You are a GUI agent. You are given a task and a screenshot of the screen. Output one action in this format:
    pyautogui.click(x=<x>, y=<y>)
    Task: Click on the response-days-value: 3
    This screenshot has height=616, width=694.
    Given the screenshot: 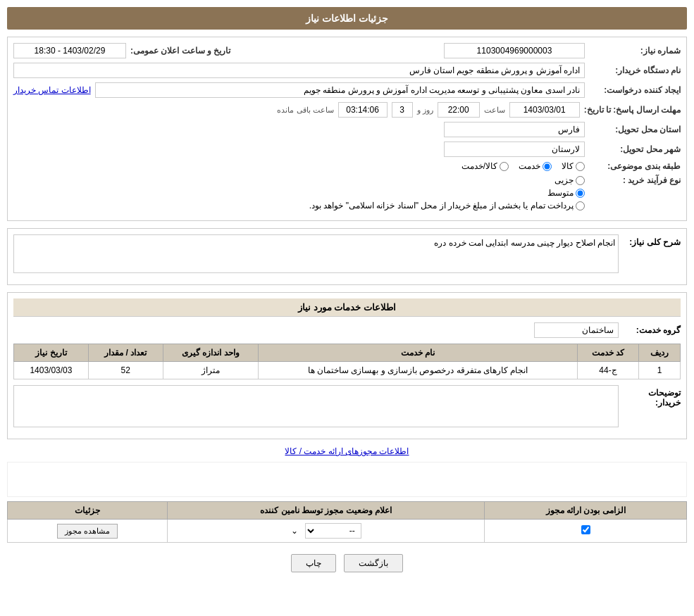 What is the action you would take?
    pyautogui.click(x=402, y=110)
    